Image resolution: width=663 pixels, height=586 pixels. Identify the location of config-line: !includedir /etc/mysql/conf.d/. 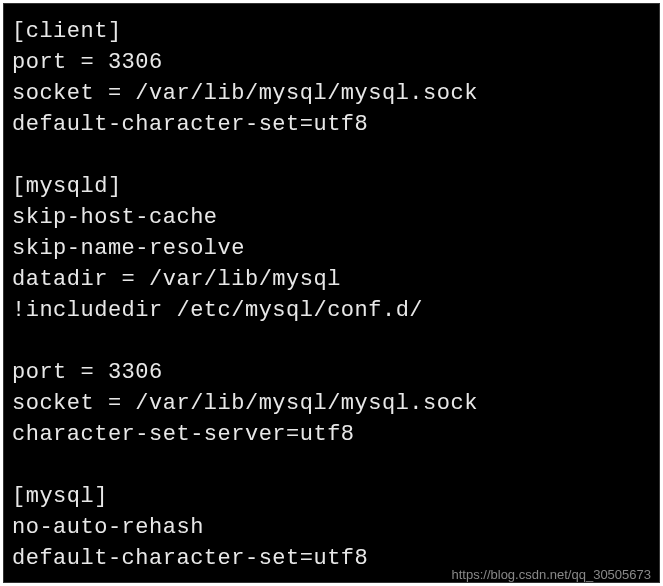
(332, 310).